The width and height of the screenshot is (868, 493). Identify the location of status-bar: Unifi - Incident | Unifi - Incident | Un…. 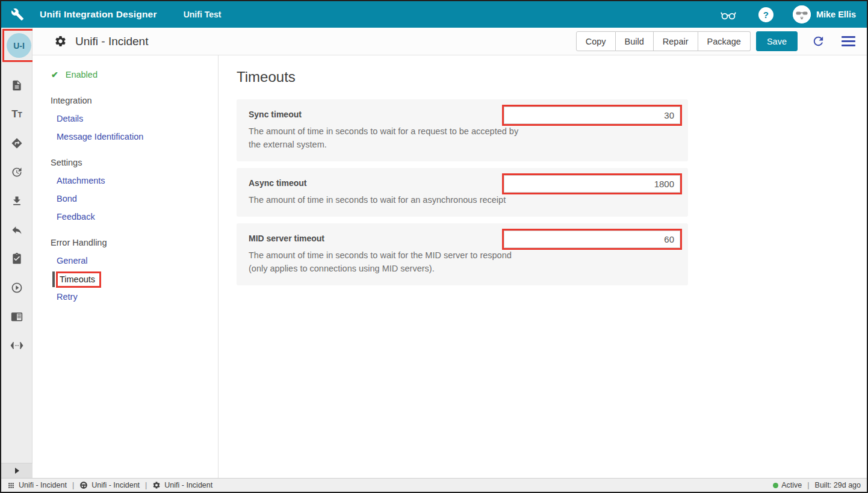
(434, 485).